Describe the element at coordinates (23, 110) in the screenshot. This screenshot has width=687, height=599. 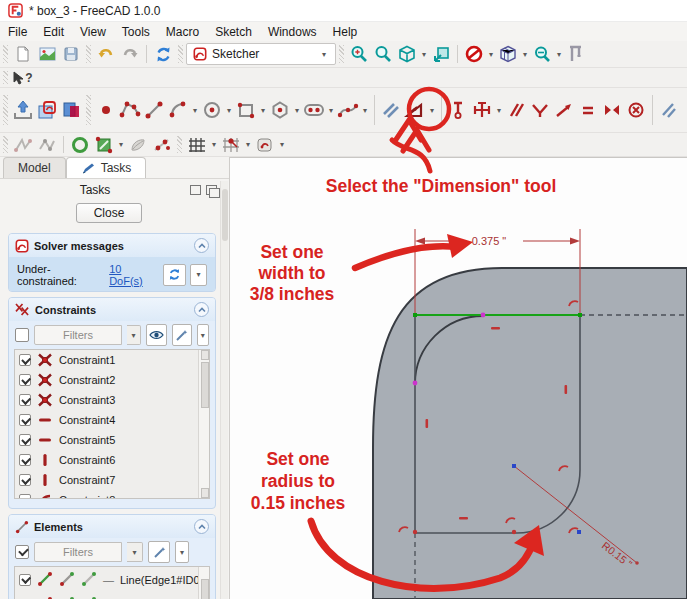
I see `leave-sketch-button` at that location.